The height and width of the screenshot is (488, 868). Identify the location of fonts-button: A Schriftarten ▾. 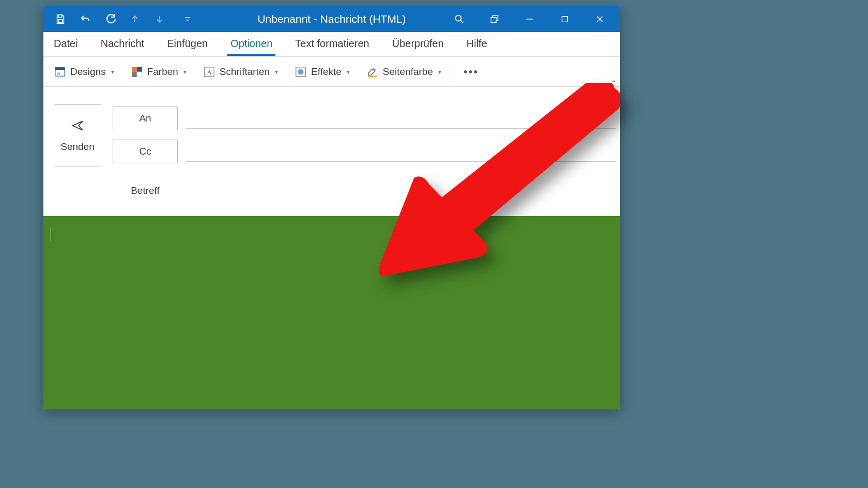
(241, 72).